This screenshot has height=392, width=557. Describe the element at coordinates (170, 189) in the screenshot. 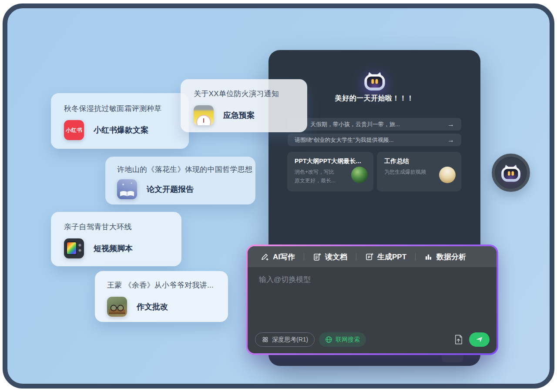

I see `card-label: 论文开题报告` at that location.